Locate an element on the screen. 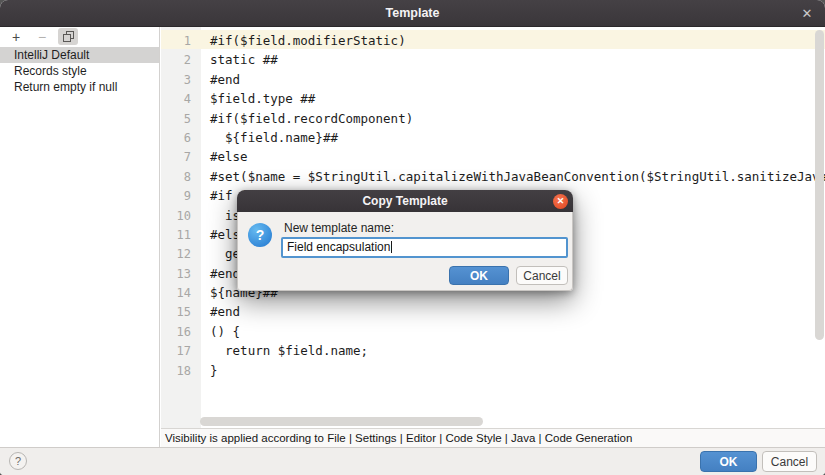 This screenshot has width=825, height=475. template-list-item: Records style is located at coordinates (80, 71).